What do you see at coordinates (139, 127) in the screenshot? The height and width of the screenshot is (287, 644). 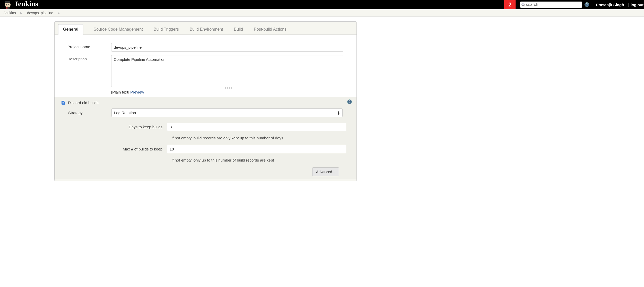 I see `label-days: Days to keep builds` at bounding box center [139, 127].